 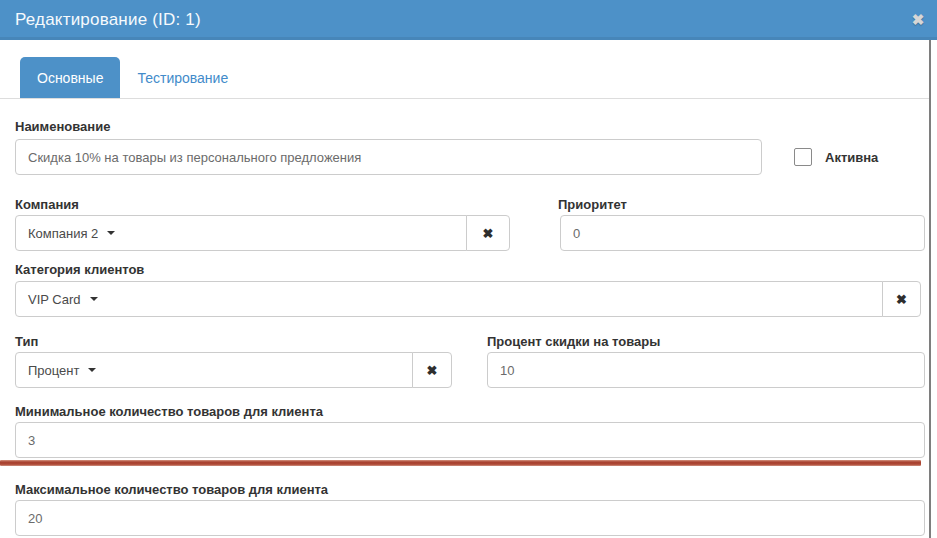 What do you see at coordinates (172, 490) in the screenshot?
I see `max-goods-label: Максимальное количество товаров для клие…` at bounding box center [172, 490].